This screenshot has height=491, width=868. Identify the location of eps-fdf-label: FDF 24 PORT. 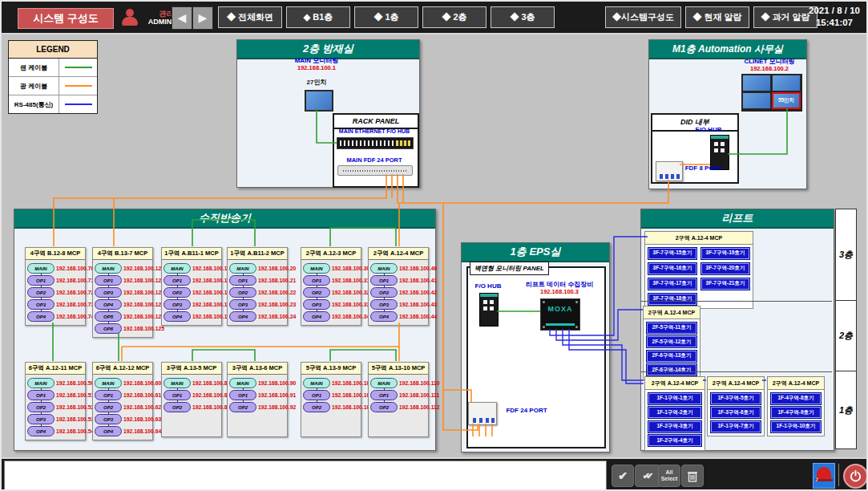
(527, 411).